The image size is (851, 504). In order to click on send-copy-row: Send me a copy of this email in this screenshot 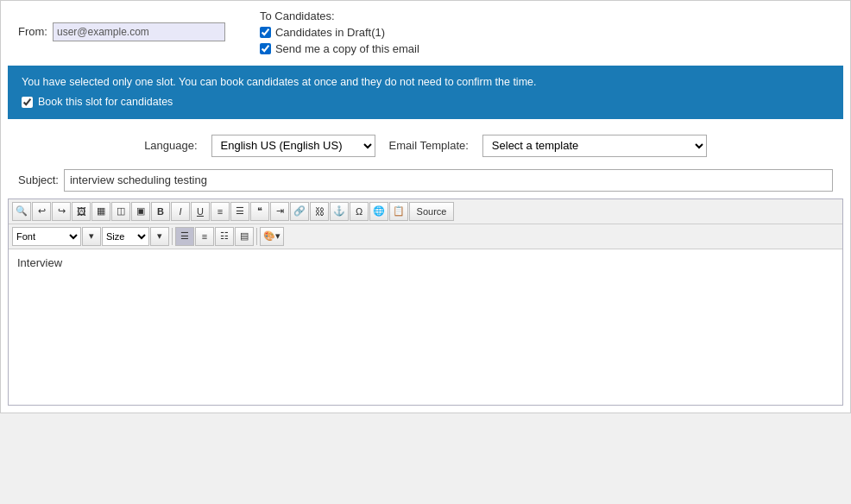, I will do `click(340, 48)`.